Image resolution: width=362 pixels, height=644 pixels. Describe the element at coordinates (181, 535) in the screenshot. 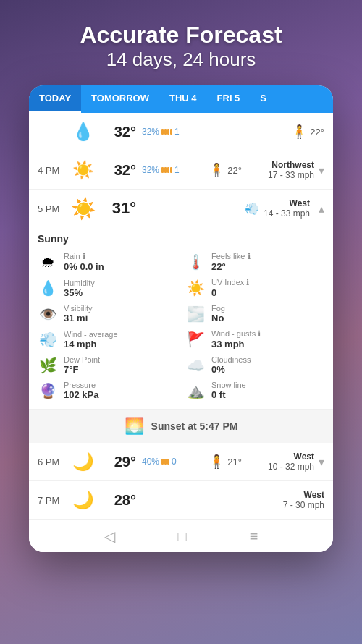

I see `bottom-nav: ◁ □ ≡` at that location.